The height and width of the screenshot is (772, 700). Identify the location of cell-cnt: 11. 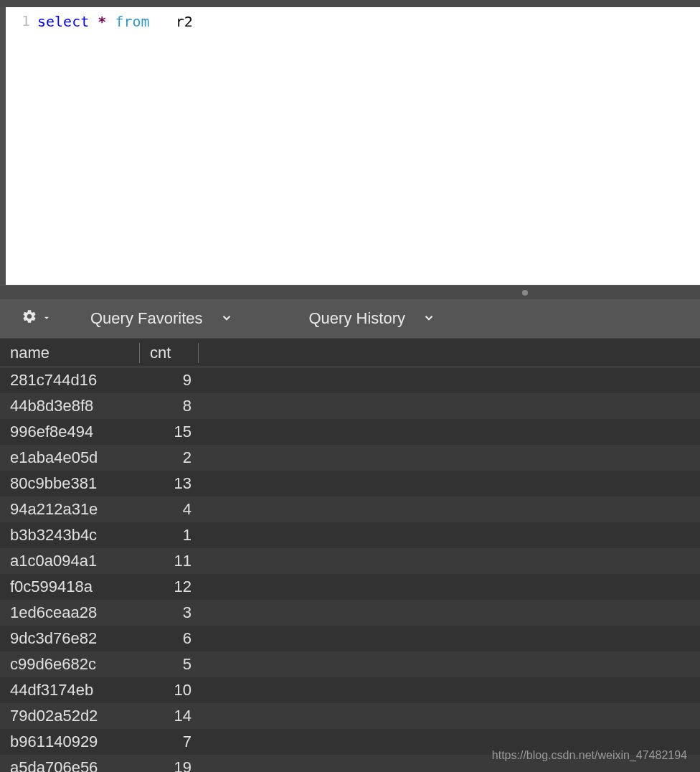
(169, 561).